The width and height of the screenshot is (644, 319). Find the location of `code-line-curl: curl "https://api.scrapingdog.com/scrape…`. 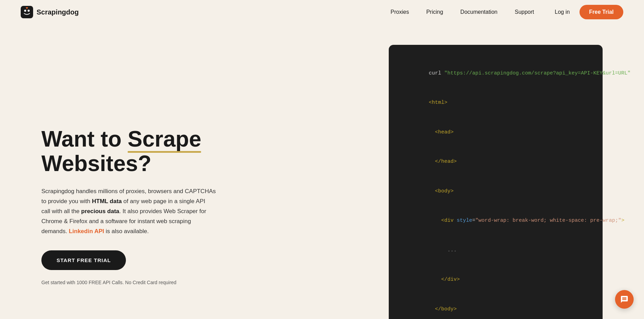

code-line-curl: curl "https://api.scrapingdog.com/scrape… is located at coordinates (496, 73).